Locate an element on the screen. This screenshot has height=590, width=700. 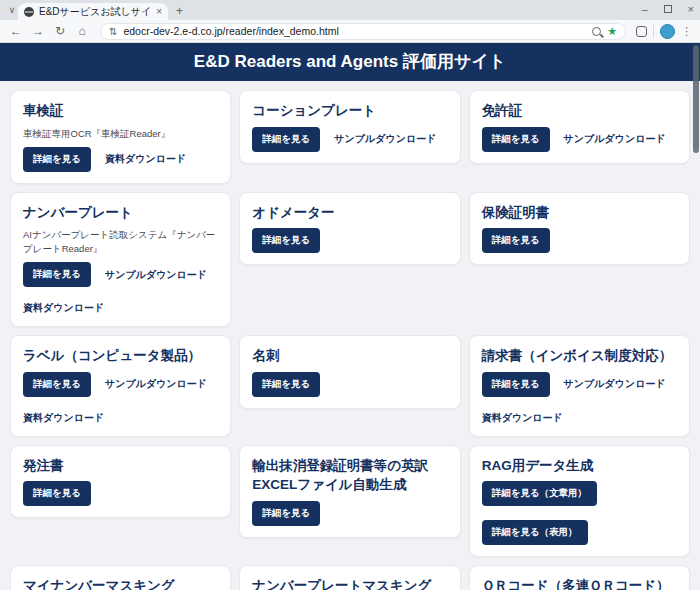
reload-icon: ↻ is located at coordinates (60, 31).